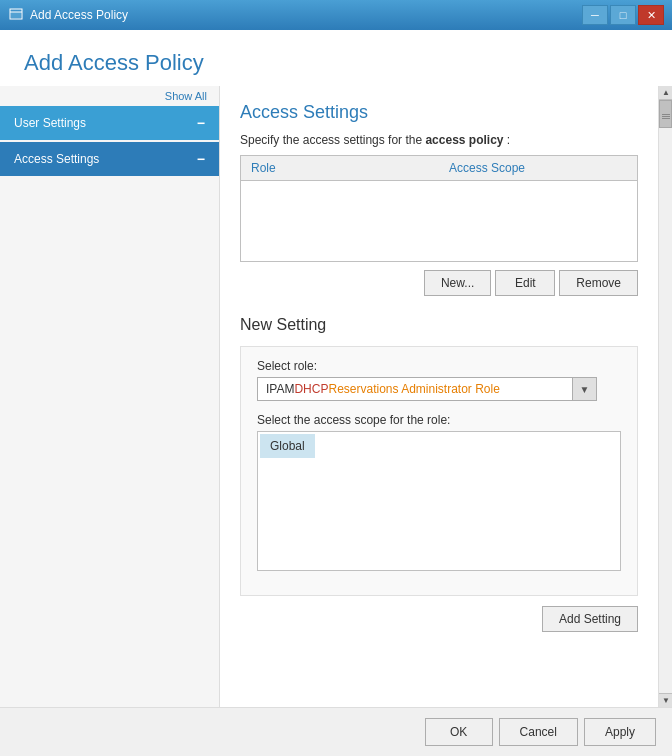 This screenshot has width=672, height=756. What do you see at coordinates (439, 501) in the screenshot?
I see `scope-list: Global` at bounding box center [439, 501].